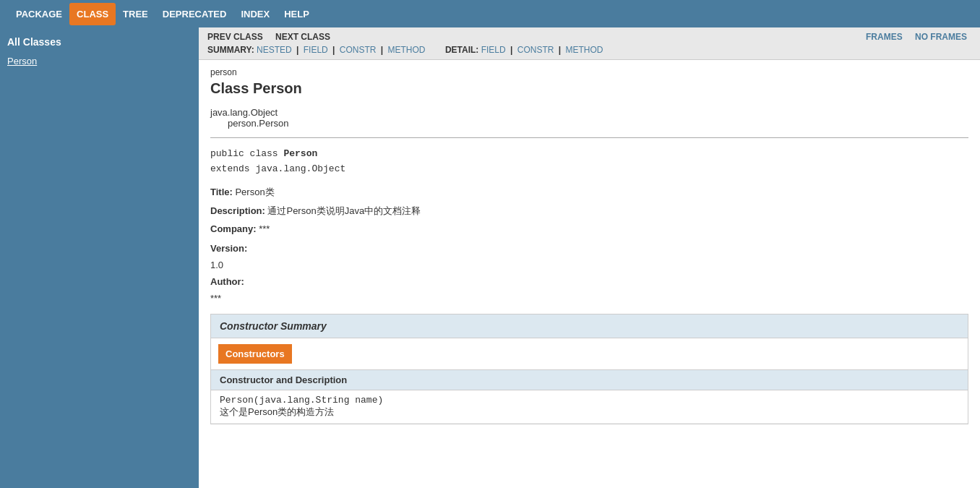 This screenshot has width=980, height=488. Describe the element at coordinates (195, 14) in the screenshot. I see `nav-deprecated: DEPRECATED` at that location.